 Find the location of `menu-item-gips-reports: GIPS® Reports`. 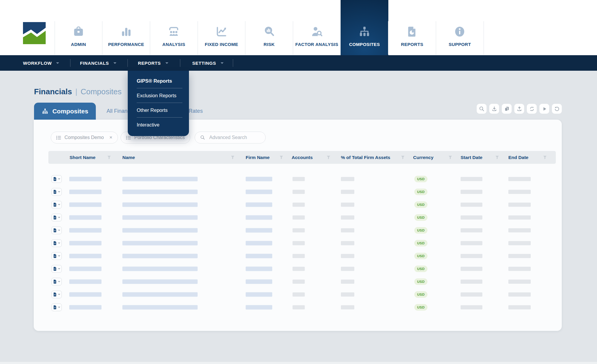

menu-item-gips-reports: GIPS® Reports is located at coordinates (158, 81).